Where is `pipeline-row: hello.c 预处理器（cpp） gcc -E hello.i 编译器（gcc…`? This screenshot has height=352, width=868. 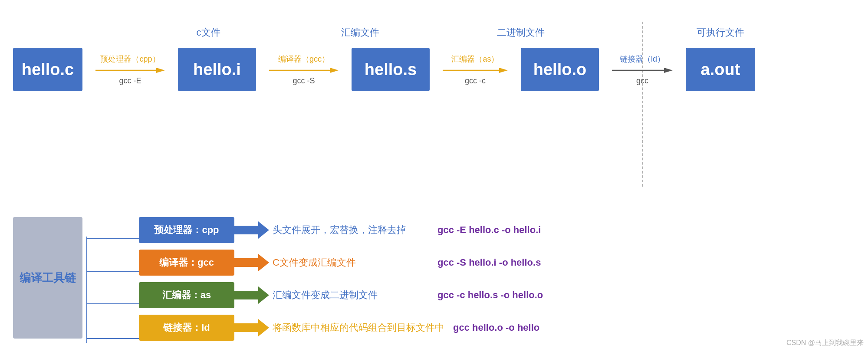
pipeline-row: hello.c 预处理器（cpp） gcc -E hello.i 编译器（gcc… is located at coordinates (384, 69).